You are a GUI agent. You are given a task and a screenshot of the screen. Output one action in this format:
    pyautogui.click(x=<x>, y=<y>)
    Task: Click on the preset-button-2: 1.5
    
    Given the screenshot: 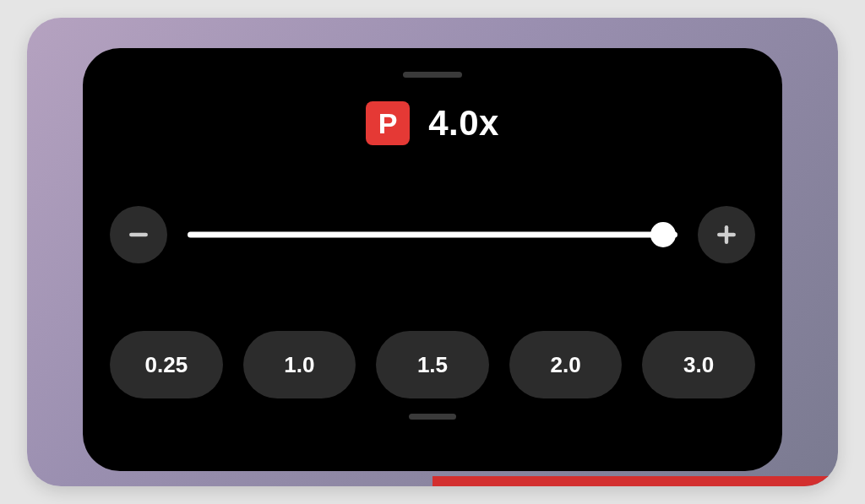 What is the action you would take?
    pyautogui.click(x=432, y=365)
    